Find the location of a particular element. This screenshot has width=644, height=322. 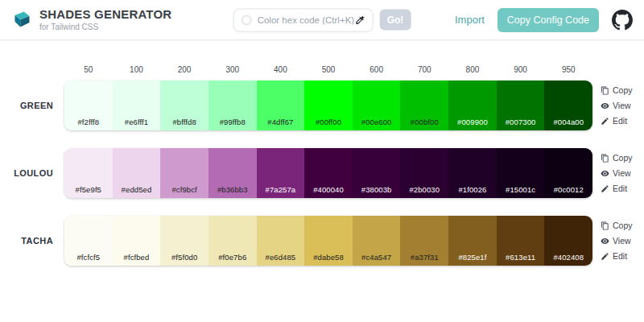

hex-label: #825e1f is located at coordinates (473, 258).